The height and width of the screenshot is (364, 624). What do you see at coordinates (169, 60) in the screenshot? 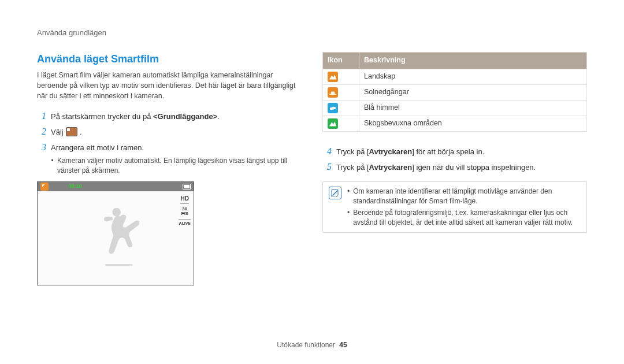
I see `section-title: Använda läget Smartfilm` at bounding box center [169, 60].